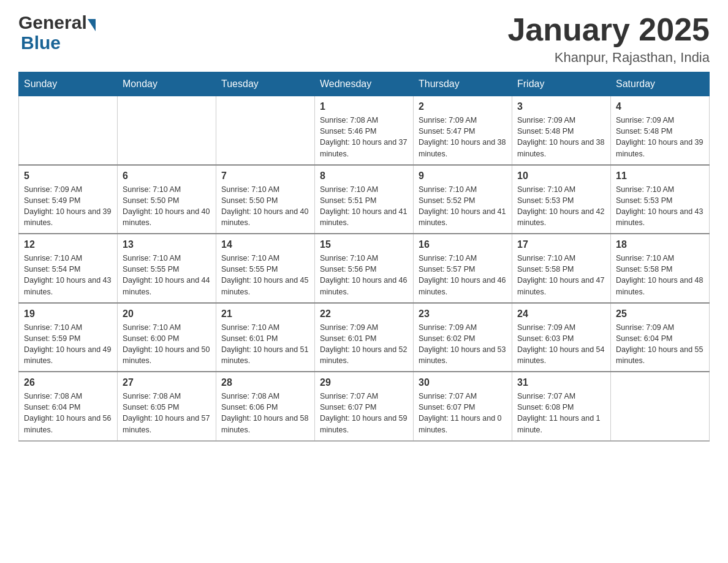 The width and height of the screenshot is (728, 563). Describe the element at coordinates (58, 33) in the screenshot. I see `logo-container: General Blue` at that location.